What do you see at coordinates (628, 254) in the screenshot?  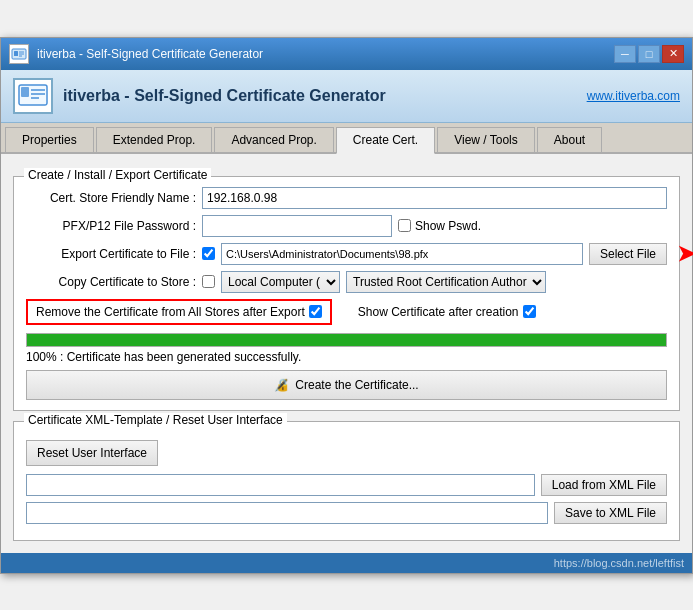 I see `select-file-wrap: Select File ➤` at bounding box center [628, 254].